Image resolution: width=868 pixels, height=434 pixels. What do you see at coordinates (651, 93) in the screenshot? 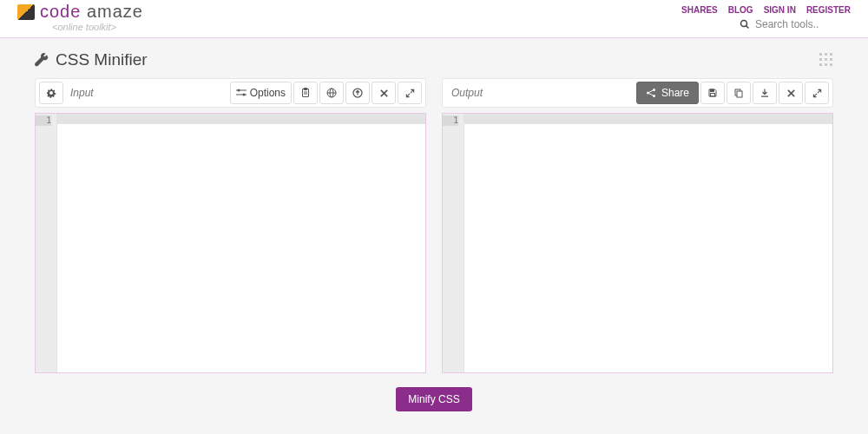
I see `share-icon` at bounding box center [651, 93].